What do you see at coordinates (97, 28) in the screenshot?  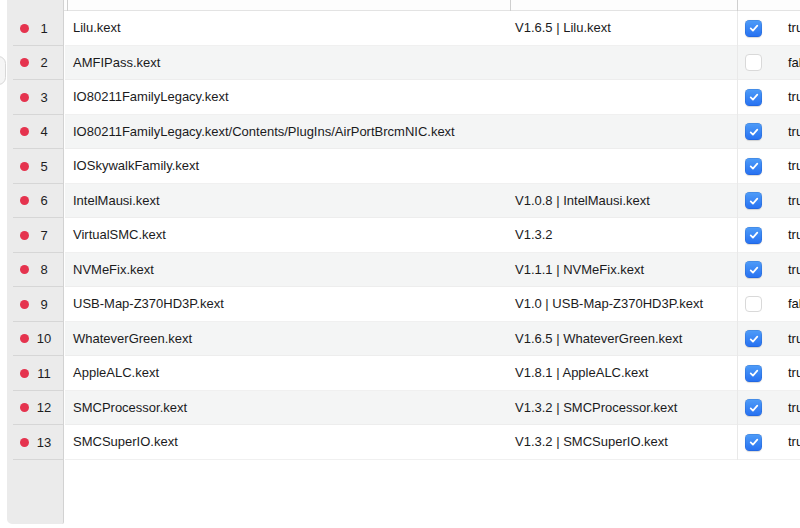 I see `kext-name-cell: Lilu.kext` at bounding box center [97, 28].